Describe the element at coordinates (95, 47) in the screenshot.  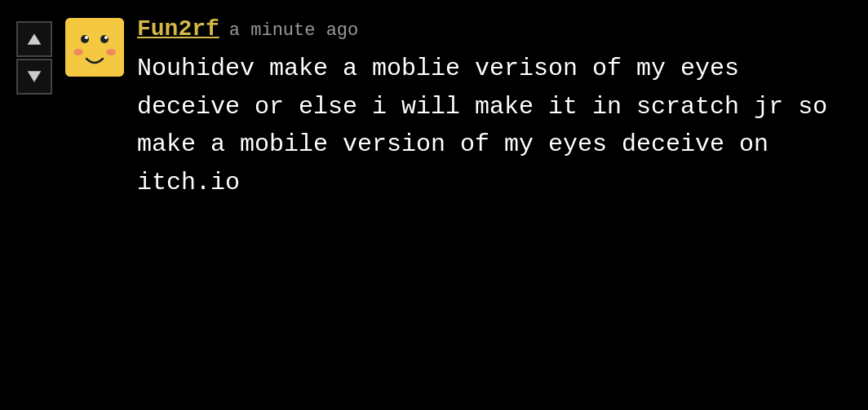
I see `avatar` at that location.